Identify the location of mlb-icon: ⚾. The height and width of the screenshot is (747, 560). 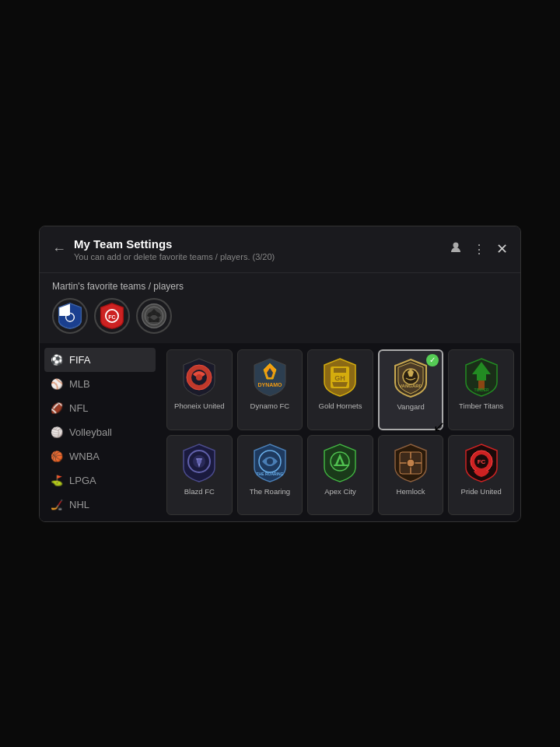
(57, 384).